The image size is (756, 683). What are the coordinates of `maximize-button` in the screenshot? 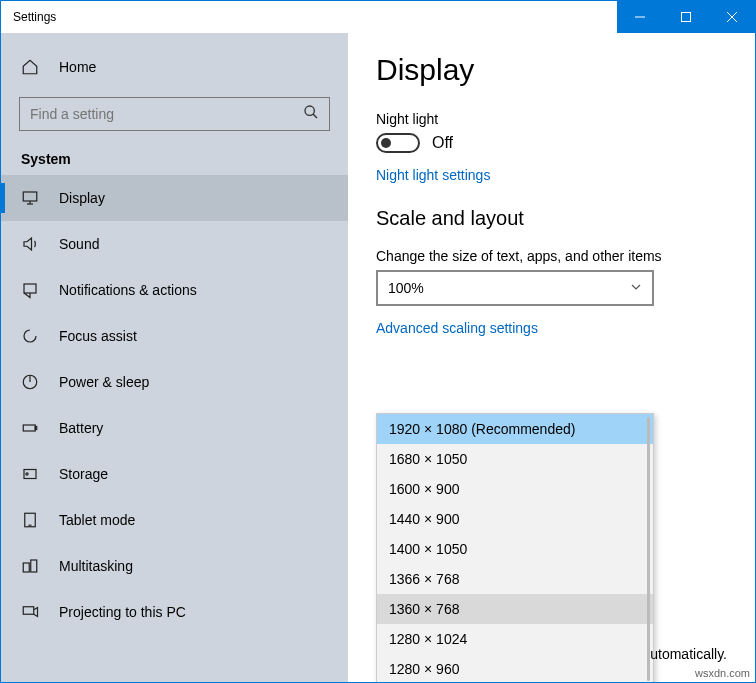 It's located at (686, 17).